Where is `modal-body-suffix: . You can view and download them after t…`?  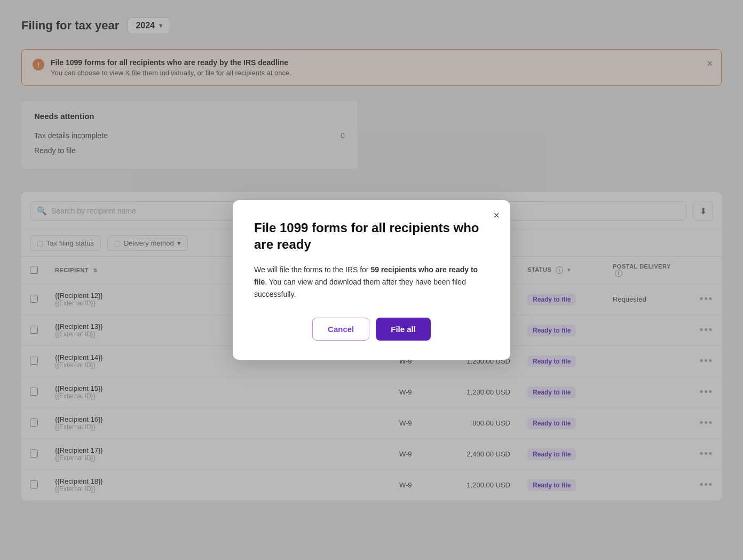
modal-body-suffix: . You can view and download them after t… is located at coordinates (360, 288).